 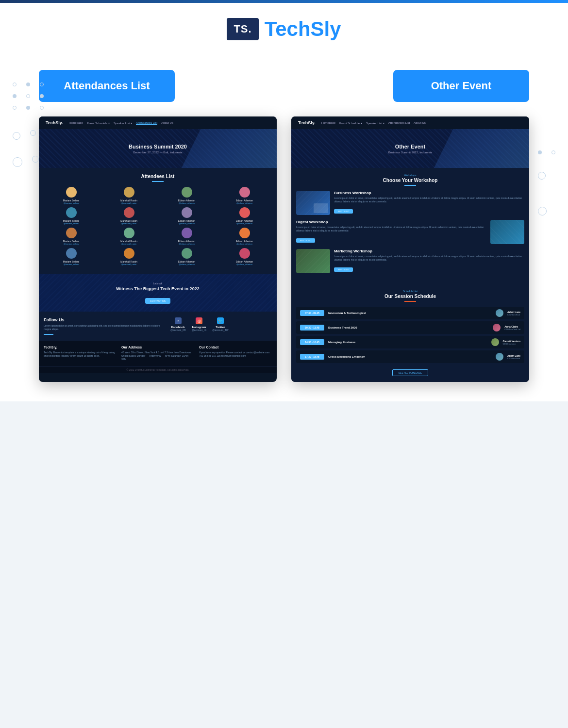 I want to click on facebook-icon: f, so click(x=178, y=321).